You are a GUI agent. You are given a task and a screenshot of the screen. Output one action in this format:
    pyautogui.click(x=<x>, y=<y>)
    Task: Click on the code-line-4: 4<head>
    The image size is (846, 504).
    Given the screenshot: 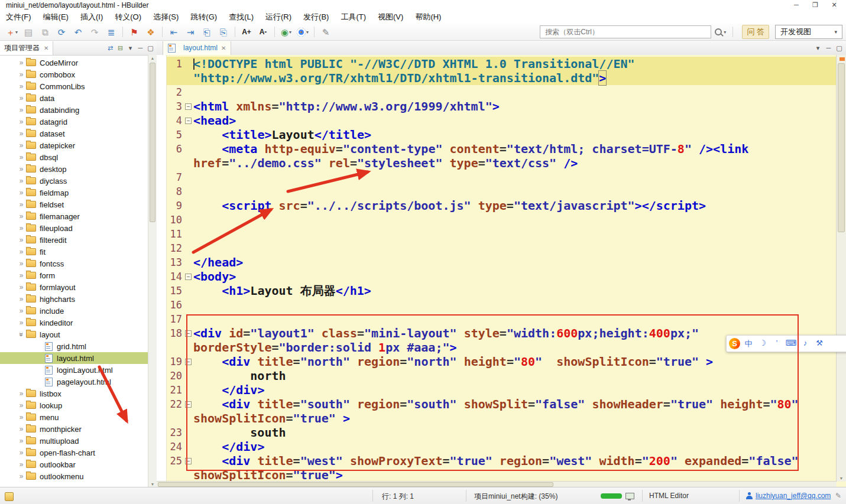 What is the action you would take?
    pyautogui.click(x=497, y=121)
    